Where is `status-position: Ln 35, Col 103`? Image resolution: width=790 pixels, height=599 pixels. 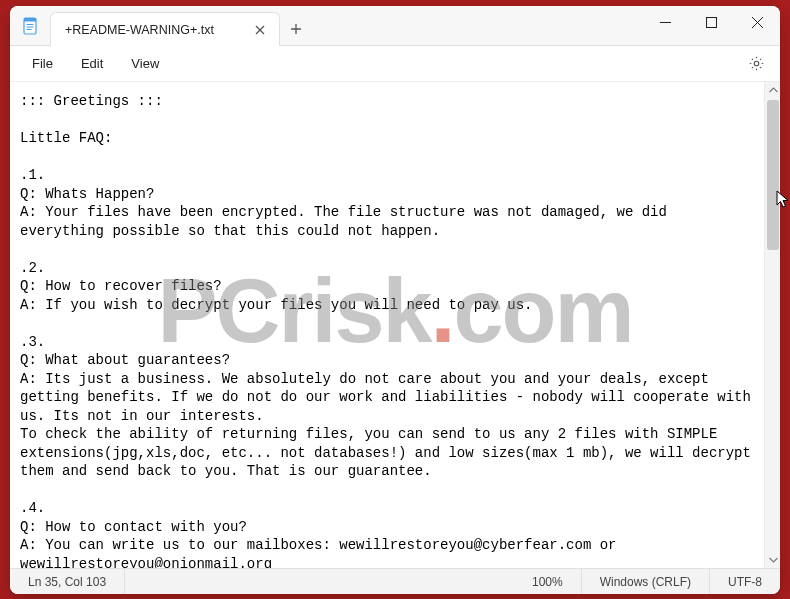
status-position: Ln 35, Col 103 is located at coordinates (68, 582).